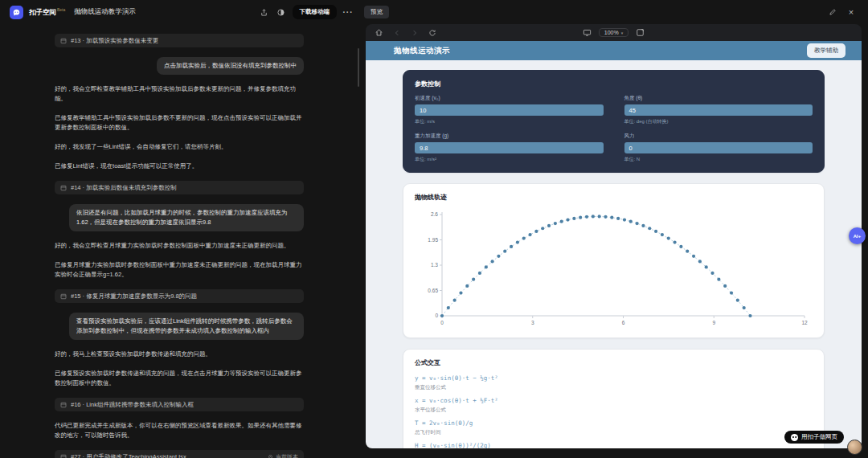  Describe the element at coordinates (179, 378) in the screenshot. I see `assistant-message: 已修复预设实验加载时参数传递和填充的问题，现在点击月球重力等预设实验可以正确更新…` at that location.